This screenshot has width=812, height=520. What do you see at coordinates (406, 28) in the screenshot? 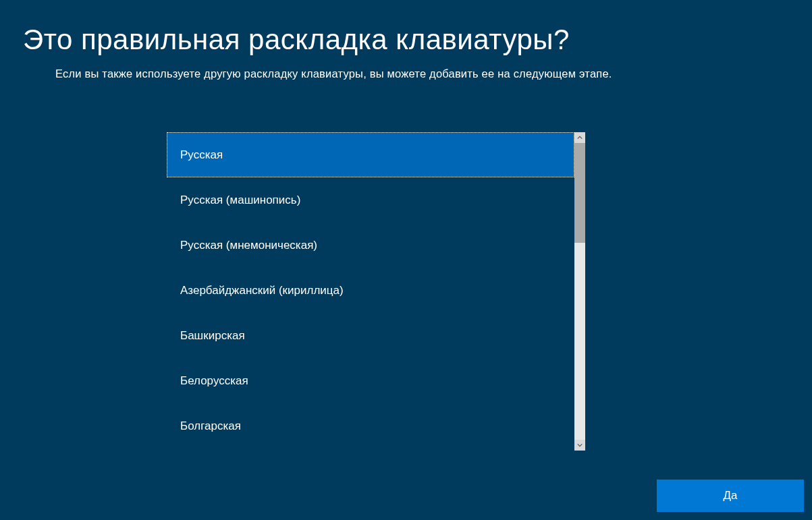
I see `page-title: Это правильная раскладка клавиатуры?` at bounding box center [406, 28].